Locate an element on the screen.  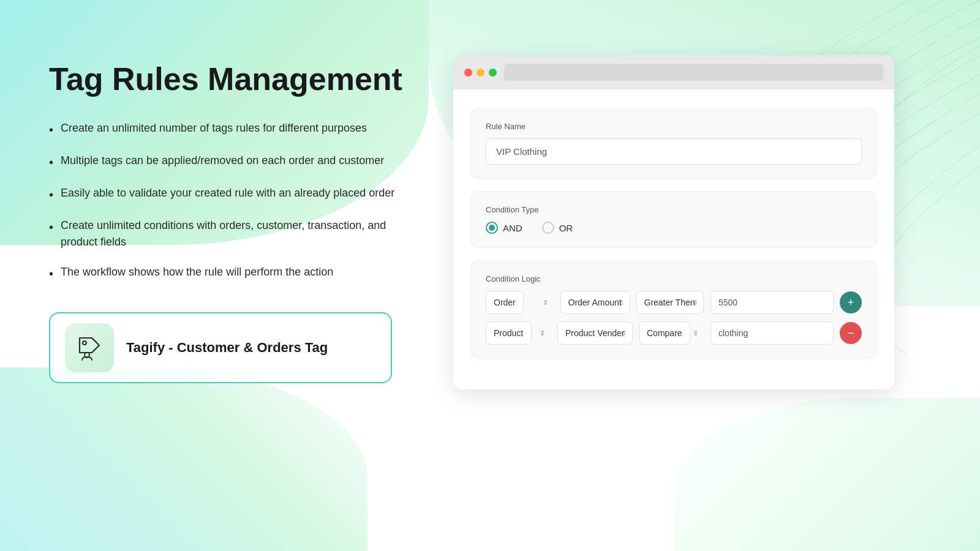
radio-group: AND OR is located at coordinates (674, 228).